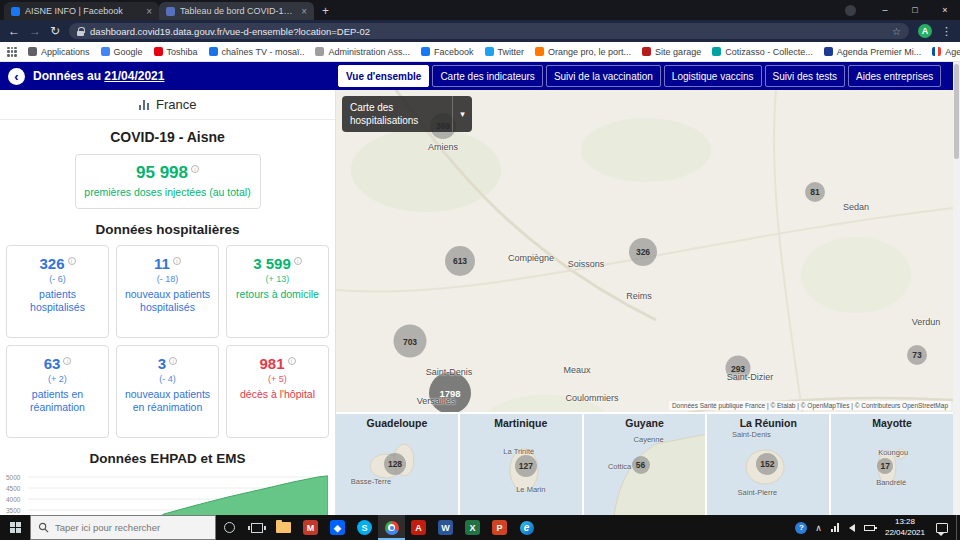 This screenshot has height=540, width=960. What do you see at coordinates (364, 528) in the screenshot?
I see `taskbar-app-skype: S` at bounding box center [364, 528].